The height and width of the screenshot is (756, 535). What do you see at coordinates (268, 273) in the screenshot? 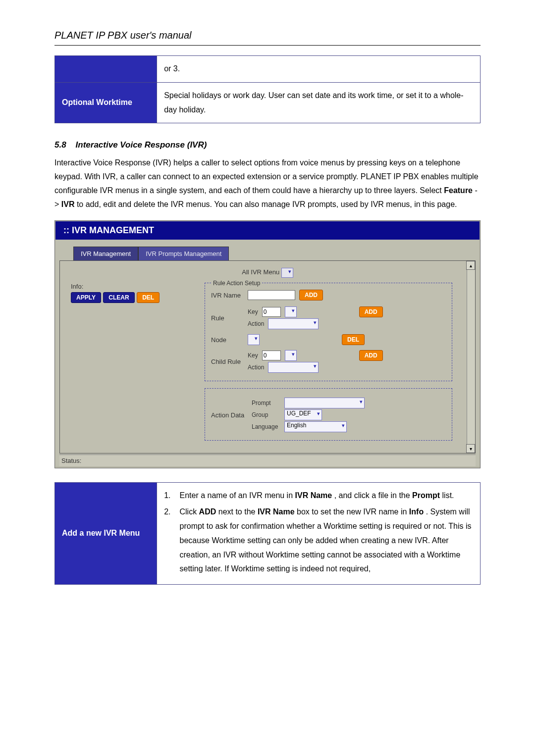
I see `all-ivr-menu-row: All IVR Menu` at bounding box center [268, 273].